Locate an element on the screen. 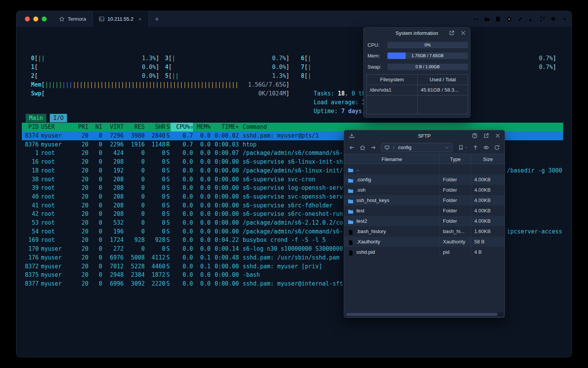 The height and width of the screenshot is (368, 588). pen-icon is located at coordinates (520, 19).